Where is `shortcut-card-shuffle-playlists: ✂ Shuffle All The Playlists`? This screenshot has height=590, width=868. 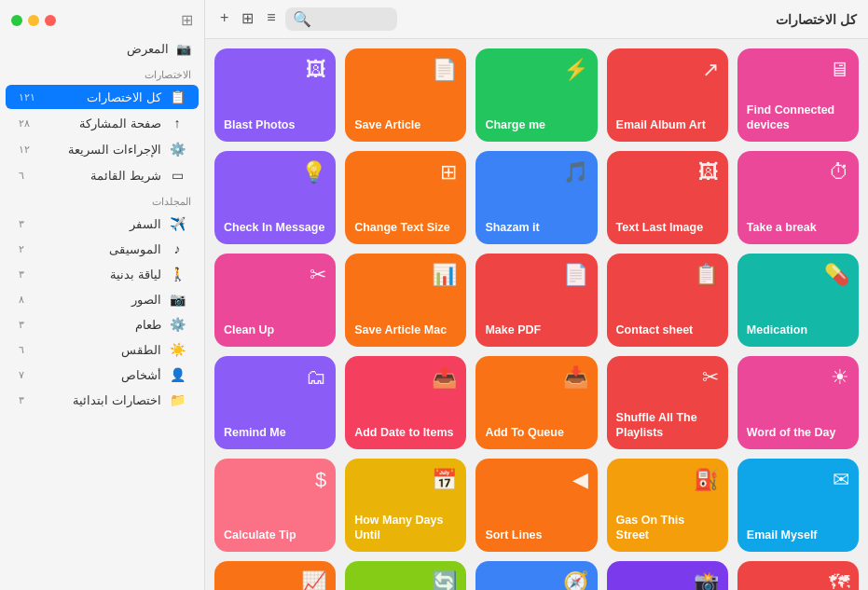 shortcut-card-shuffle-playlists: ✂ Shuffle All The Playlists is located at coordinates (668, 403).